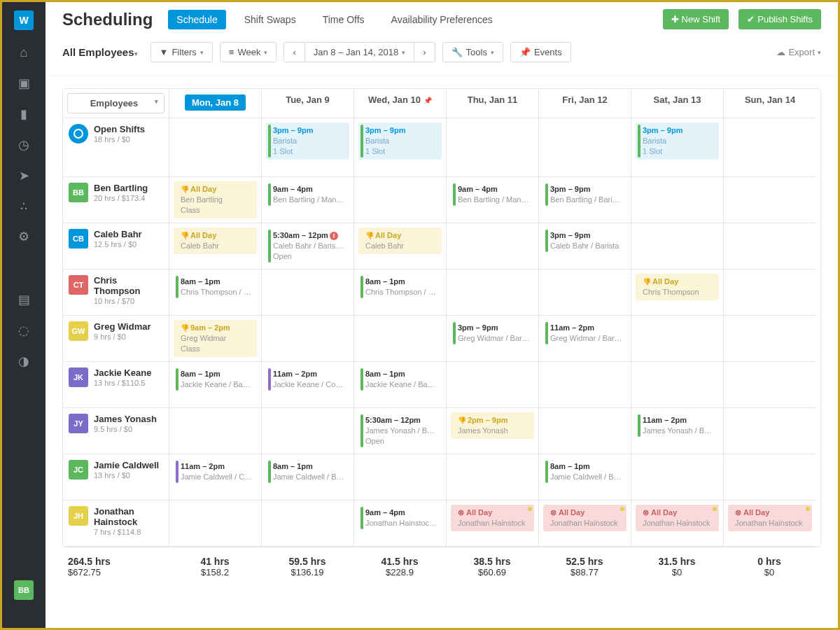 The image size is (840, 630). I want to click on employee-scope: All Employees▾, so click(100, 52).